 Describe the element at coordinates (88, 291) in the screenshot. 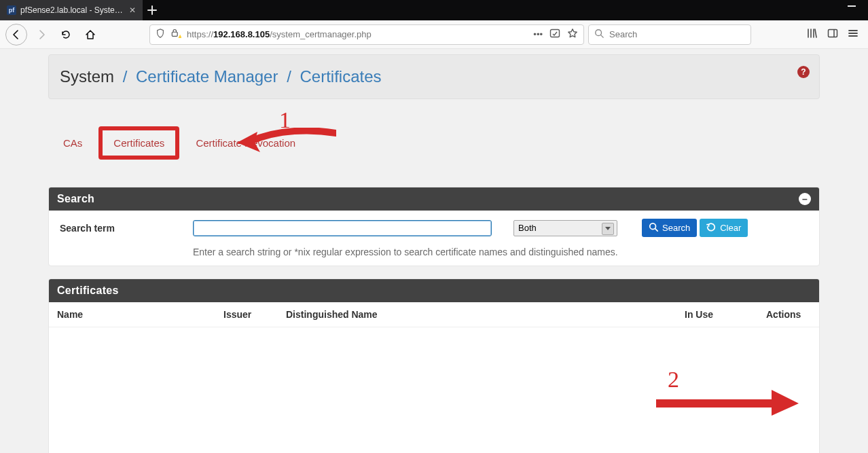

I see `panel-certificates-title: Certificates` at that location.